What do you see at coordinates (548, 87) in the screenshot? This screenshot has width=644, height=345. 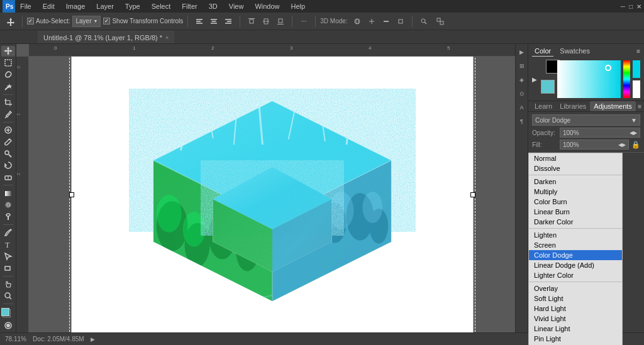 I see `fg-color-chip` at bounding box center [548, 87].